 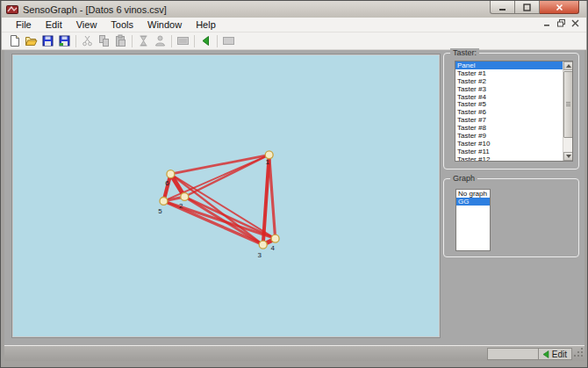 I want to click on taster-list-item: Taster #7, so click(x=514, y=119).